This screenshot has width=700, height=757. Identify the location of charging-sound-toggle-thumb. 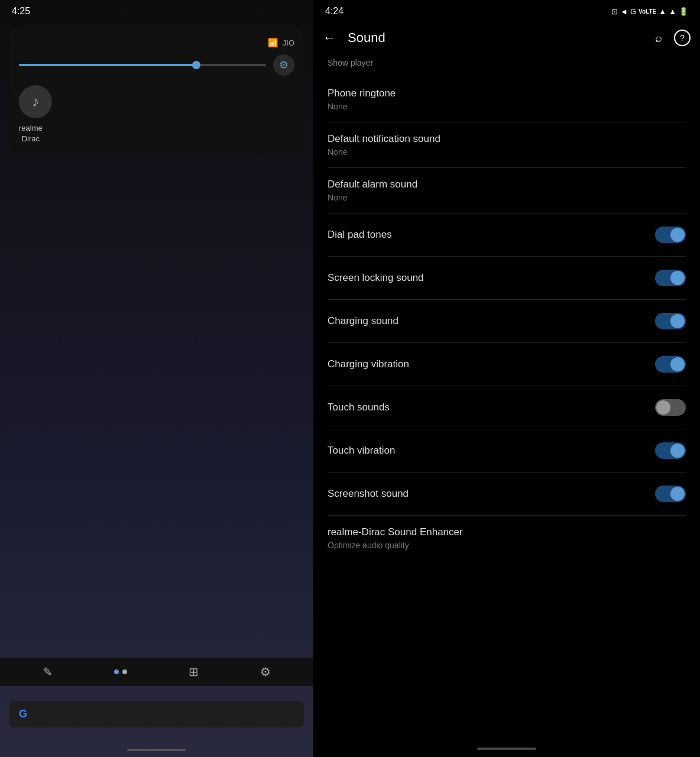
(678, 321).